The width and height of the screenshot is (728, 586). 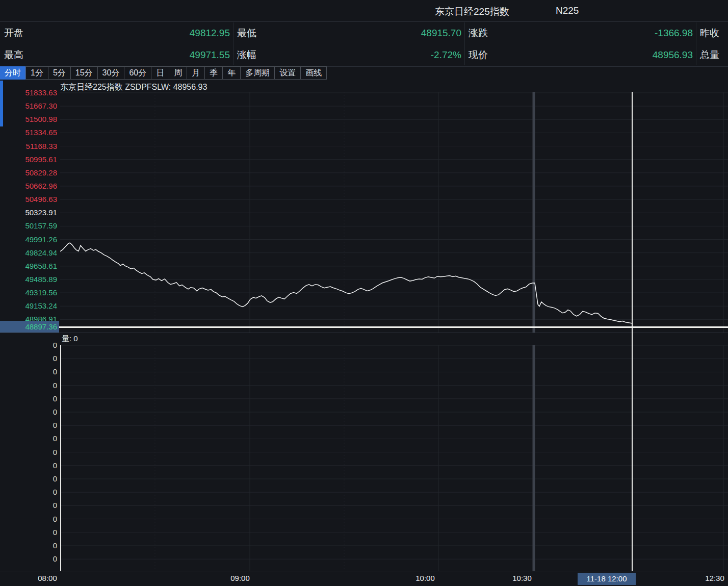 I want to click on tab-15分: 15分, so click(x=84, y=73).